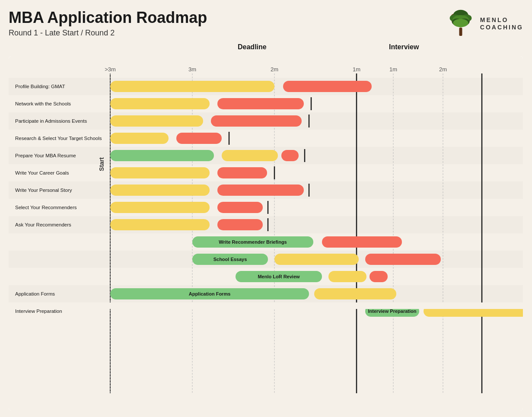  I want to click on svg-text: >3m, so click(110, 69).